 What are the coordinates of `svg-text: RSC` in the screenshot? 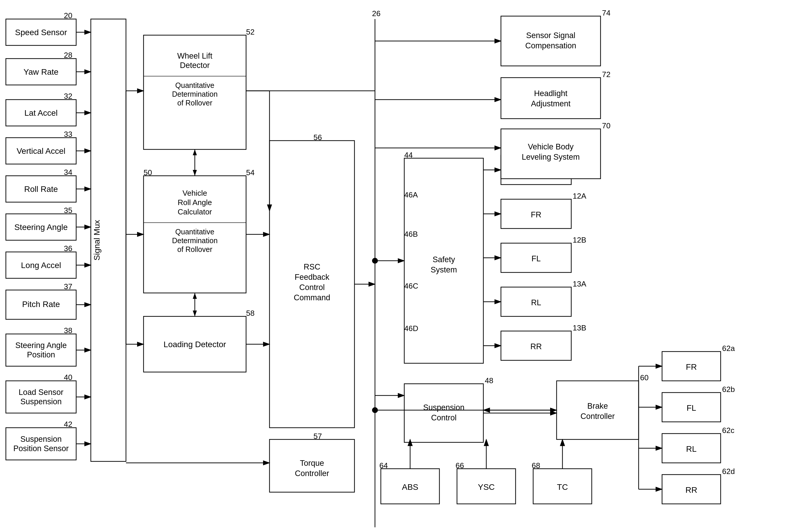 It's located at (312, 267).